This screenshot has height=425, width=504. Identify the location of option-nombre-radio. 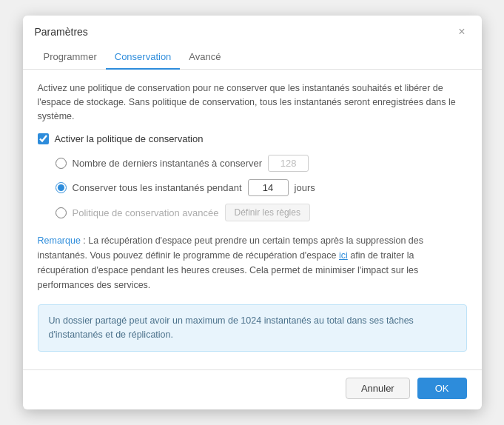
(61, 163).